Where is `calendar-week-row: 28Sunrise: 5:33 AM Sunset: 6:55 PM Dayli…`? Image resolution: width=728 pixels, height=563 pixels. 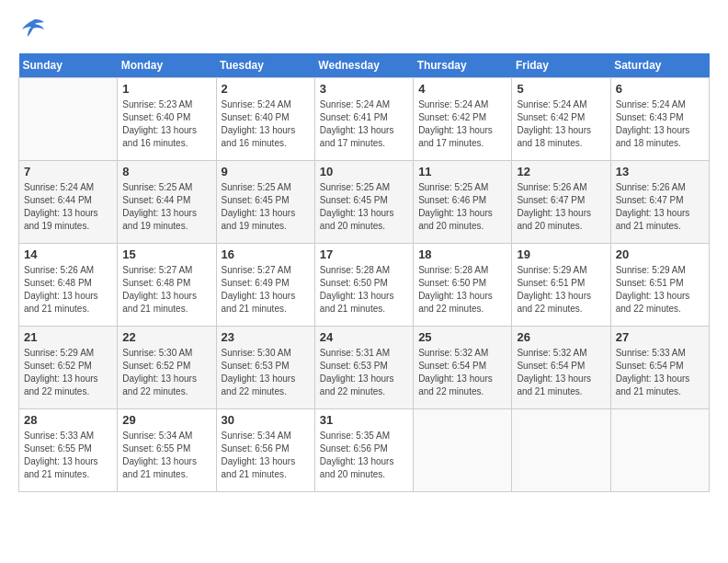 calendar-week-row: 28Sunrise: 5:33 AM Sunset: 6:55 PM Dayli… is located at coordinates (364, 451).